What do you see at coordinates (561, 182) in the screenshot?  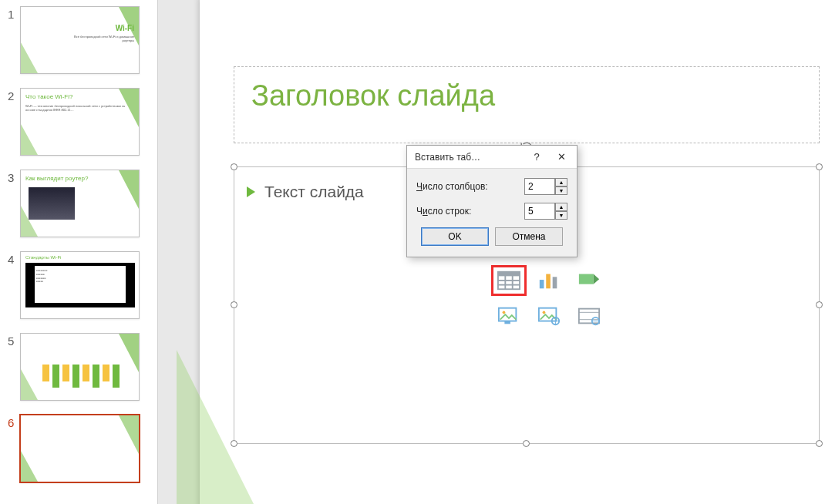 I see `columns-spin-up: ▲` at bounding box center [561, 182].